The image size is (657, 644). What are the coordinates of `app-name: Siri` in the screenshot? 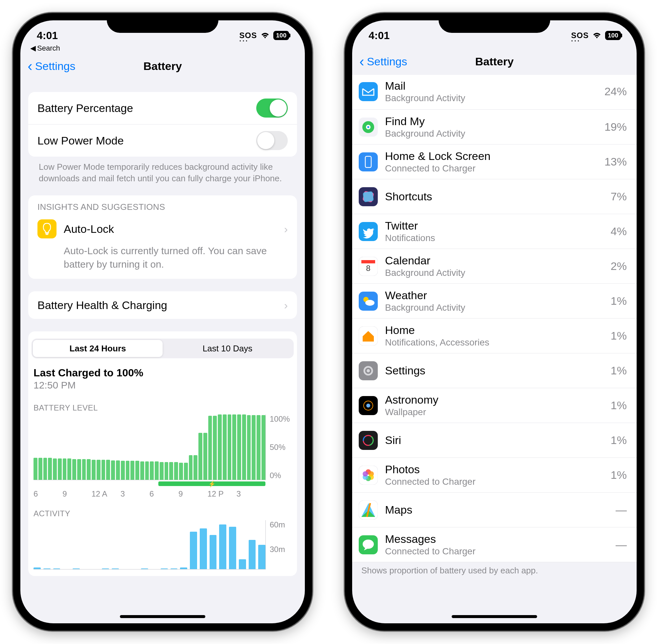 It's located at (494, 440).